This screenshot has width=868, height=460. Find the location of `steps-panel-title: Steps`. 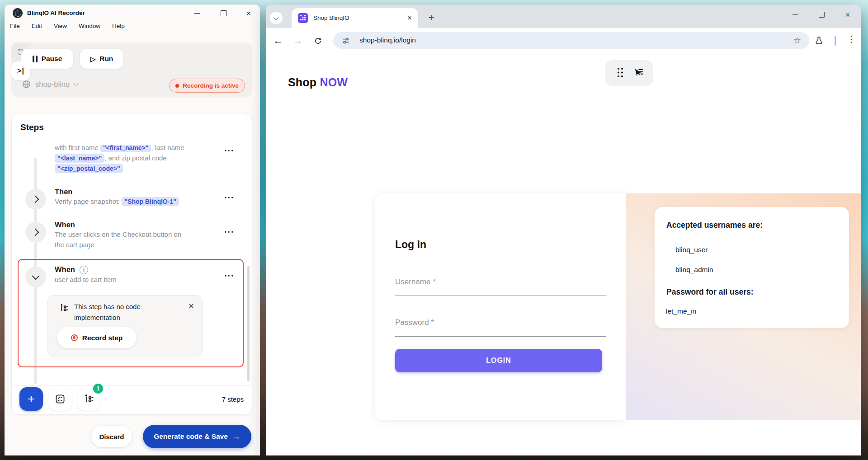

steps-panel-title: Steps is located at coordinates (32, 127).